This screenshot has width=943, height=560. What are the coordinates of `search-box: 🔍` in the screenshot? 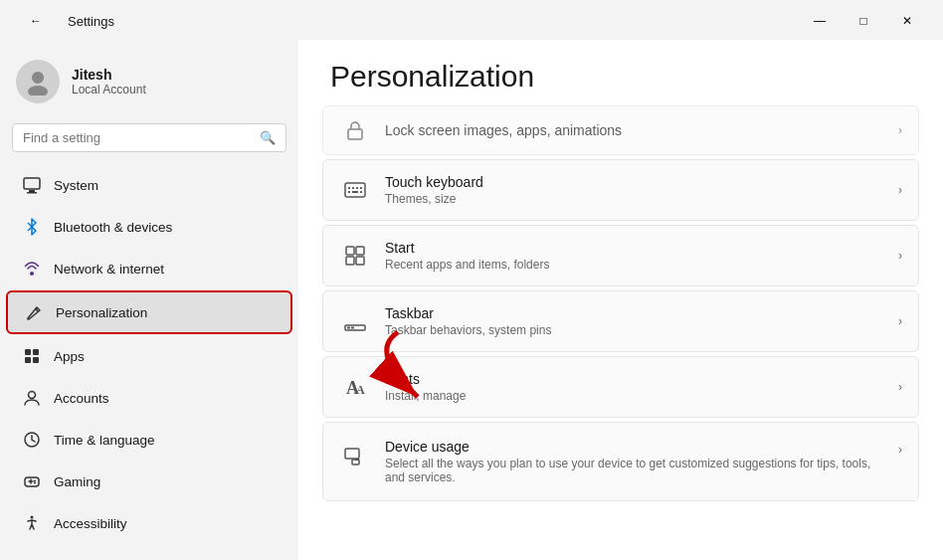 It's located at (149, 137).